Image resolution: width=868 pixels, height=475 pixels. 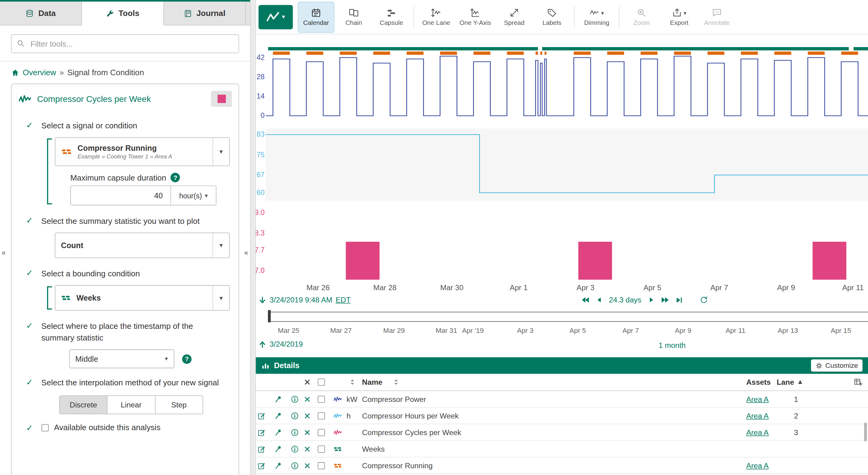 What do you see at coordinates (785, 382) in the screenshot?
I see `column-lane: Lane` at bounding box center [785, 382].